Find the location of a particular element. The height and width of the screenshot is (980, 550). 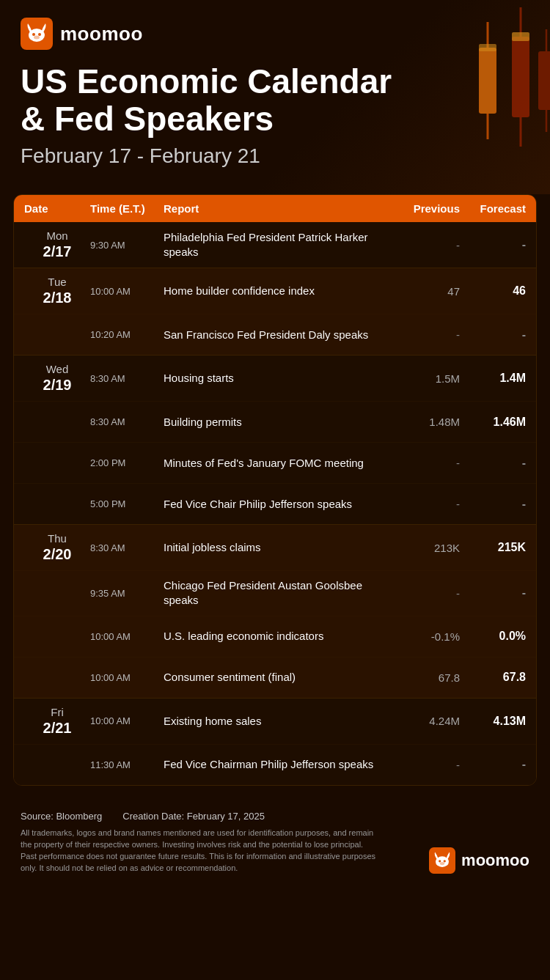

report-cell: Initial jobless claims is located at coordinates (279, 548).